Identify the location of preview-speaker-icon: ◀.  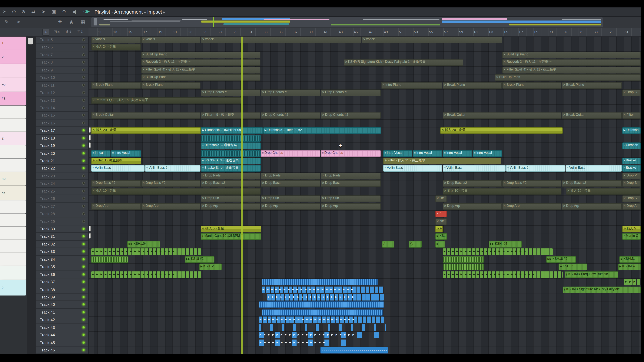
(74, 11).